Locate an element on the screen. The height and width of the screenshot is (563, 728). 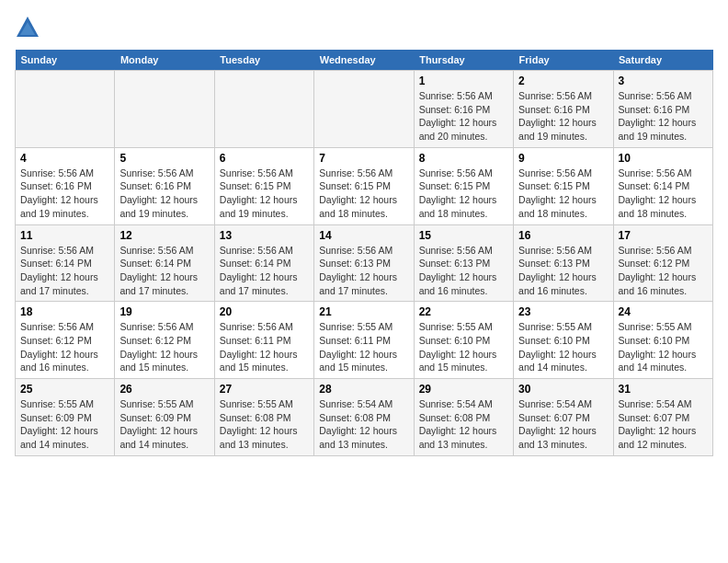
calendar-week: 11Sunrise: 5:56 AM Sunset: 6:14 PM Dayli… is located at coordinates (364, 263).